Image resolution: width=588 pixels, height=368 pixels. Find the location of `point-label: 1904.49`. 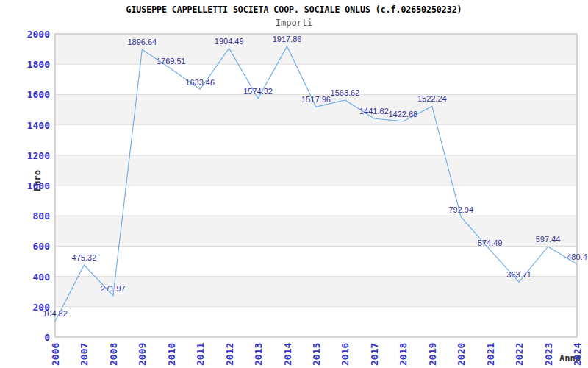

point-label: 1904.49 is located at coordinates (229, 41).